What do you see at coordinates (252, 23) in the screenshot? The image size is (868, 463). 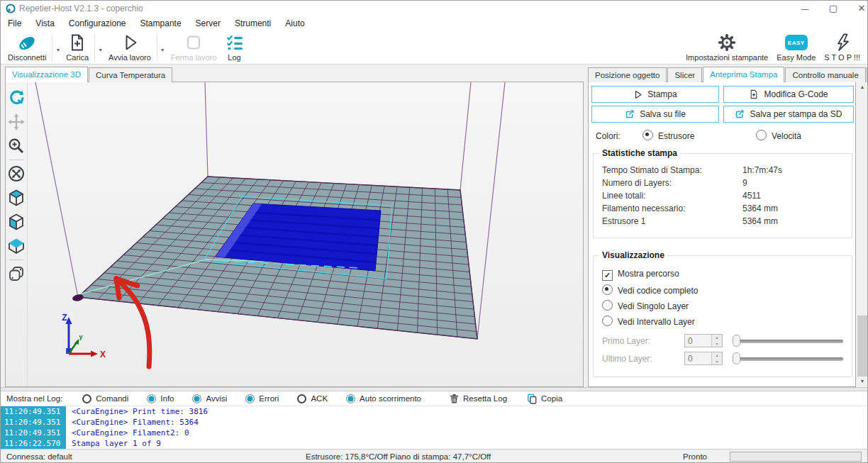 I see `menu-strumenti: Strumenti` at bounding box center [252, 23].